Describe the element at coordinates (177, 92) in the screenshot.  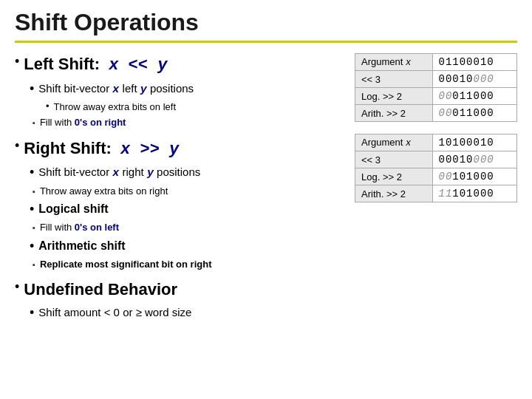
I see `left-shift-section: • Left Shift: x << y • Shift bit-vector …` at that location.